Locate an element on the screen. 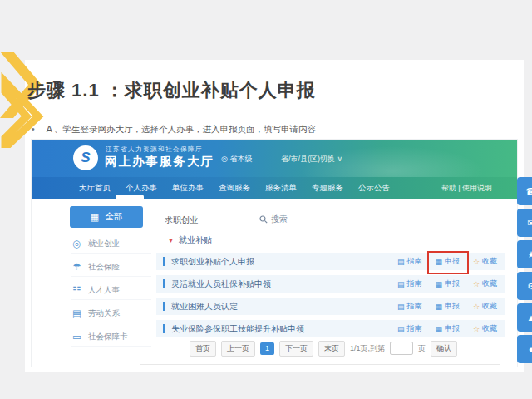 This screenshot has width=532, height=399. float-button-5: ▲ is located at coordinates (525, 318).